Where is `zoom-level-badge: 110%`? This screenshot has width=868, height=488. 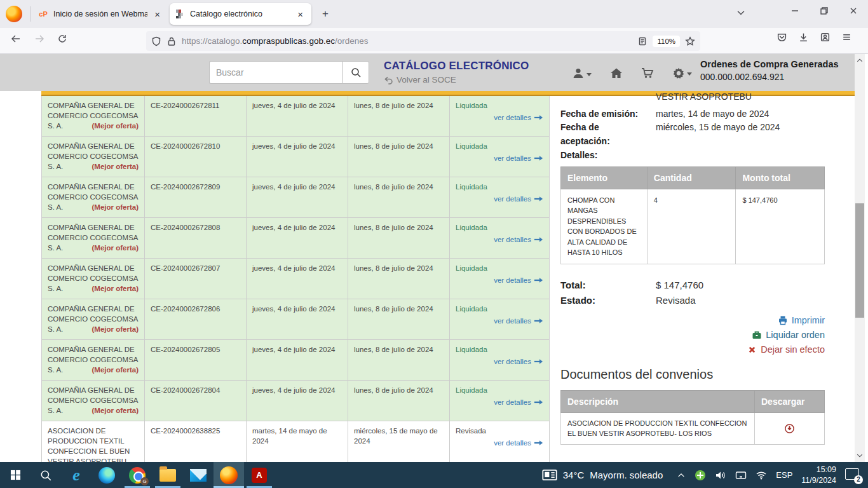
zoom-level-badge: 110% is located at coordinates (666, 41).